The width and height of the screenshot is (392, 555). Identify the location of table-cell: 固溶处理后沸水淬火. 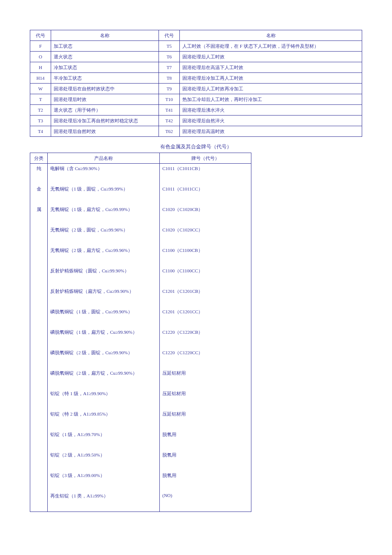
(271, 110).